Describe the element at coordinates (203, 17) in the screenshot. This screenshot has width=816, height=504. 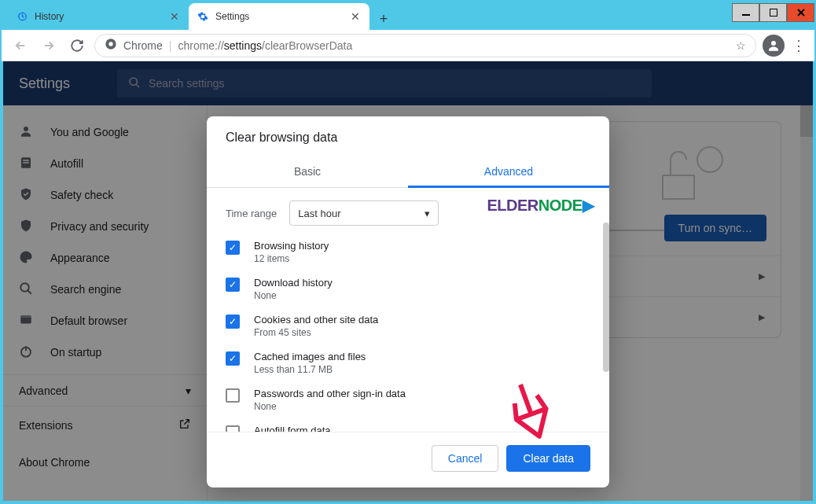
I see `gear-icon` at that location.